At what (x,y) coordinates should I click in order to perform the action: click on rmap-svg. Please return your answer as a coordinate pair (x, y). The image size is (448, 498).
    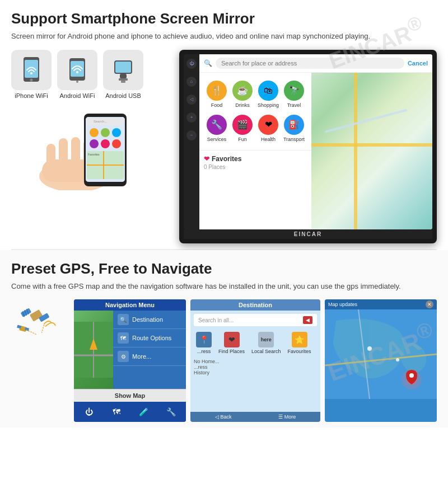
    Looking at the image, I should click on (381, 354).